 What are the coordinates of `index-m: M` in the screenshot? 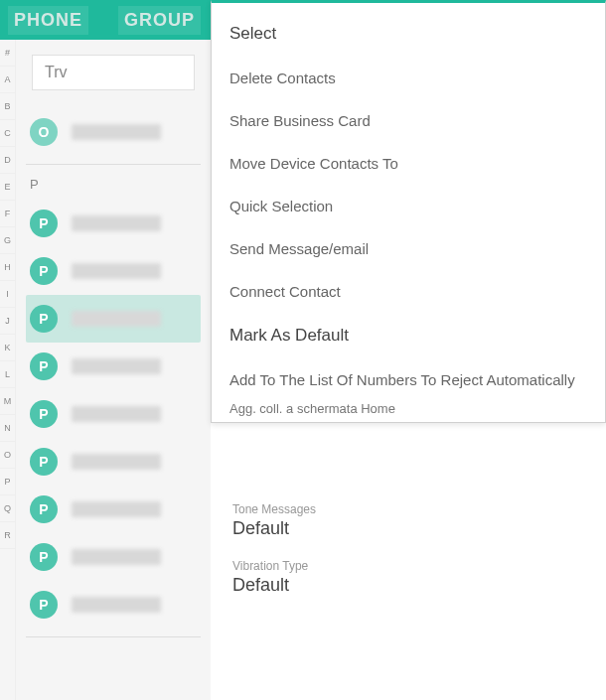 It's located at (8, 401).